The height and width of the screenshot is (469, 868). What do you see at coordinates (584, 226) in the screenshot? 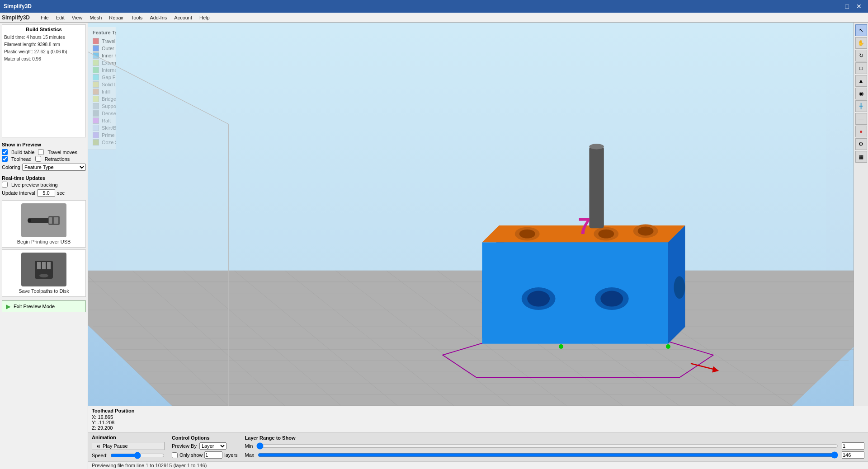
I see `svg-text: 7` at bounding box center [584, 226].